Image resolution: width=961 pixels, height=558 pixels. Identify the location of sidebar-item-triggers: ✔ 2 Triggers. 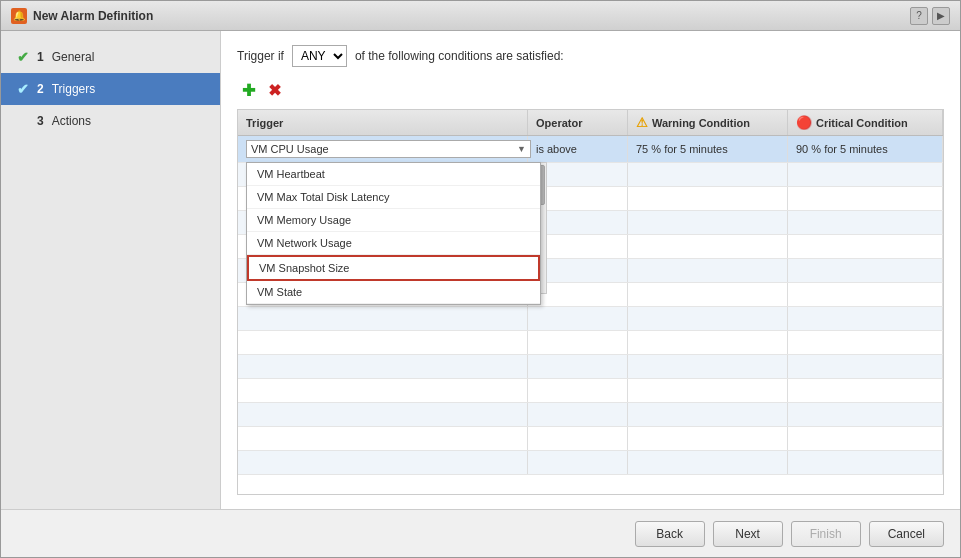
(110, 89).